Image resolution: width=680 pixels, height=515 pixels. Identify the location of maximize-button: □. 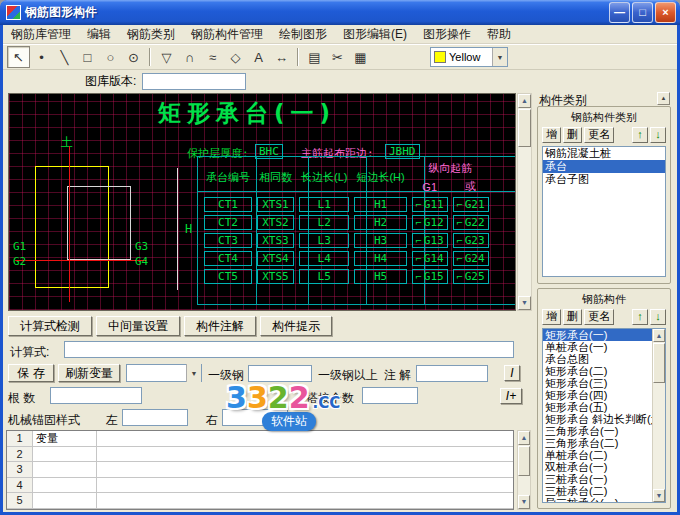
(642, 12).